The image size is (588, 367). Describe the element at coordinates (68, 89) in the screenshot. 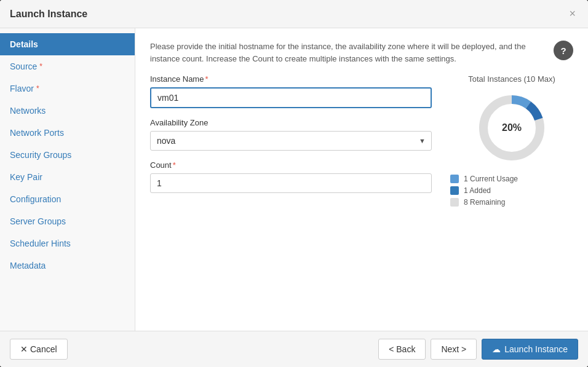

I see `sidebar-item-flavor: Flavor *` at that location.